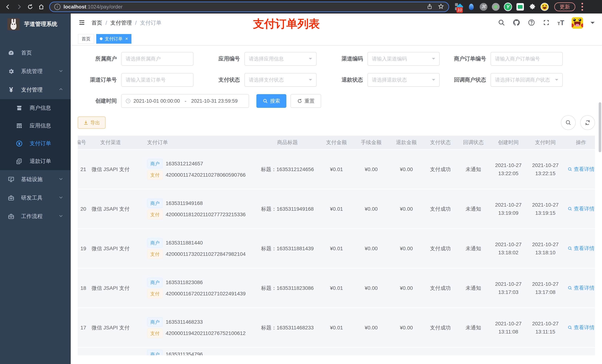 The height and width of the screenshot is (364, 602). Describe the element at coordinates (35, 161) in the screenshot. I see `sidebar-item-refund-order: 退款订单` at that location.